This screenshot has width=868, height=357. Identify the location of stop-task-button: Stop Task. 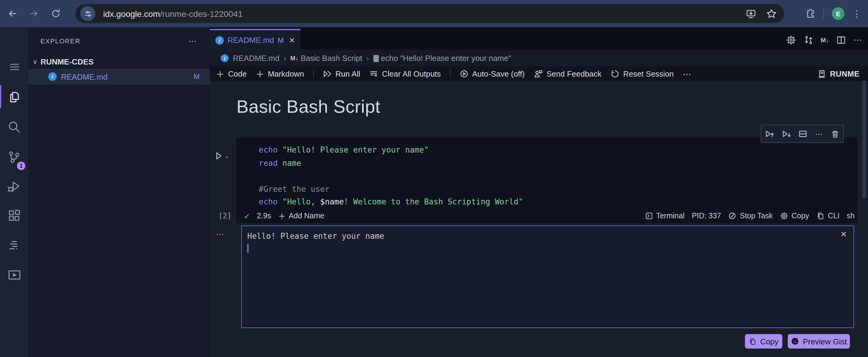
(751, 216).